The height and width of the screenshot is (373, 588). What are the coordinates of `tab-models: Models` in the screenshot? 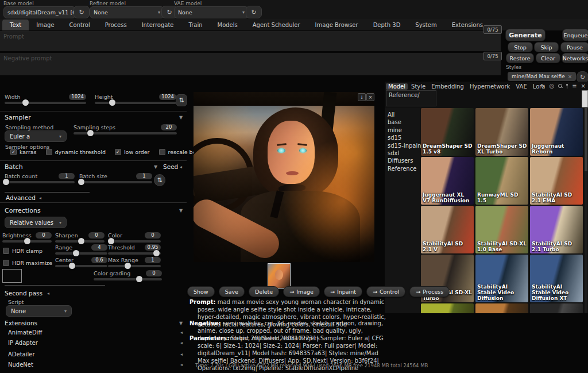 It's located at (227, 25).